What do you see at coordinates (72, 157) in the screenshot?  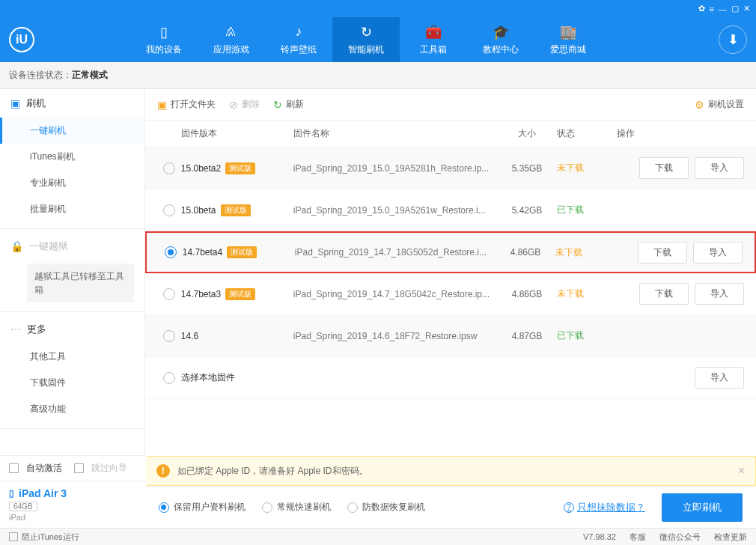 I see `sidebar-item-itunes-flash: iTunes刷机` at bounding box center [72, 157].